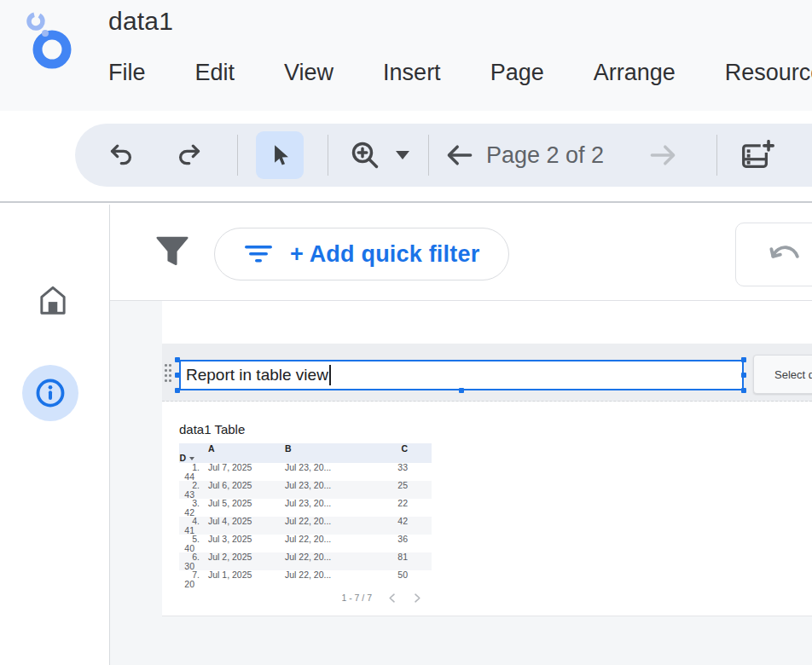  What do you see at coordinates (305, 544) in the screenshot?
I see `table-row: 5.Jul 3, 2025Jul 22, 20...3640` at bounding box center [305, 544].